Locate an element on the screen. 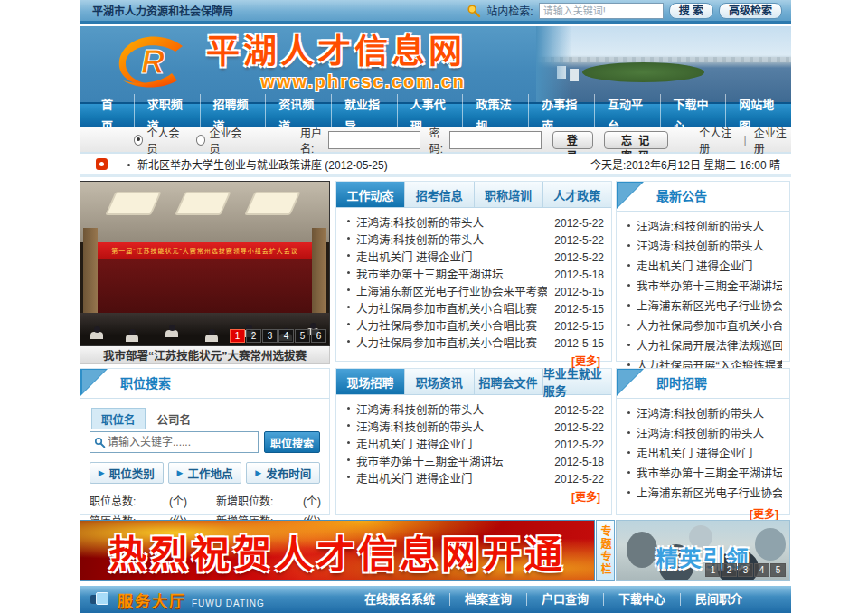 The height and width of the screenshot is (613, 868). password-field is located at coordinates (495, 140).